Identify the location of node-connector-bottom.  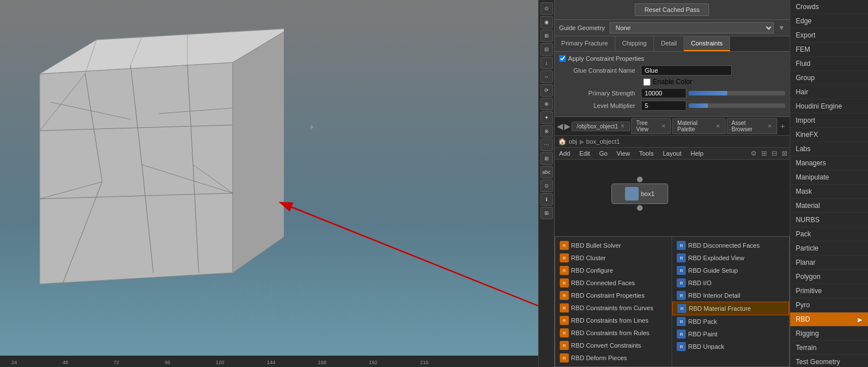
(640, 208).